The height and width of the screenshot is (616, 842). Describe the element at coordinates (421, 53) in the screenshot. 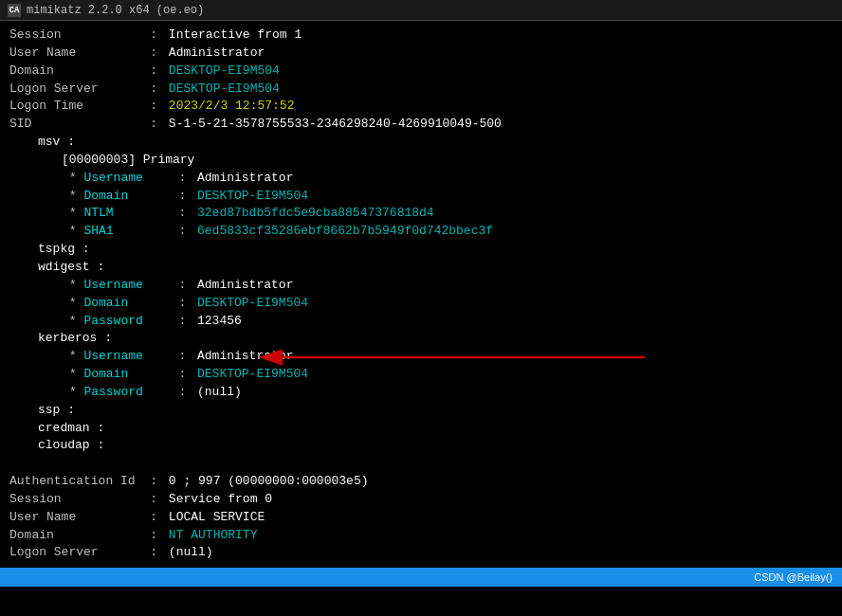

I see `line-username: User Name : Administrator` at that location.